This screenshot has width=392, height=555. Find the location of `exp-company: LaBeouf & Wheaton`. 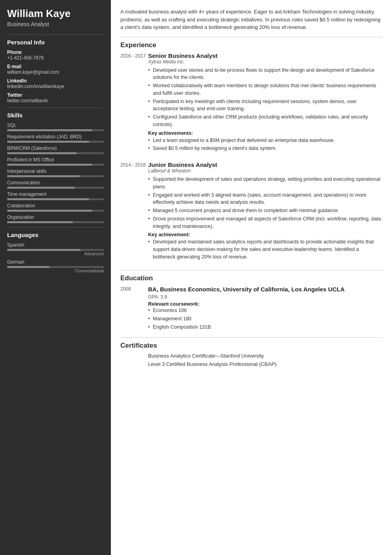

exp-company: LaBeouf & Wheaton is located at coordinates (265, 171).